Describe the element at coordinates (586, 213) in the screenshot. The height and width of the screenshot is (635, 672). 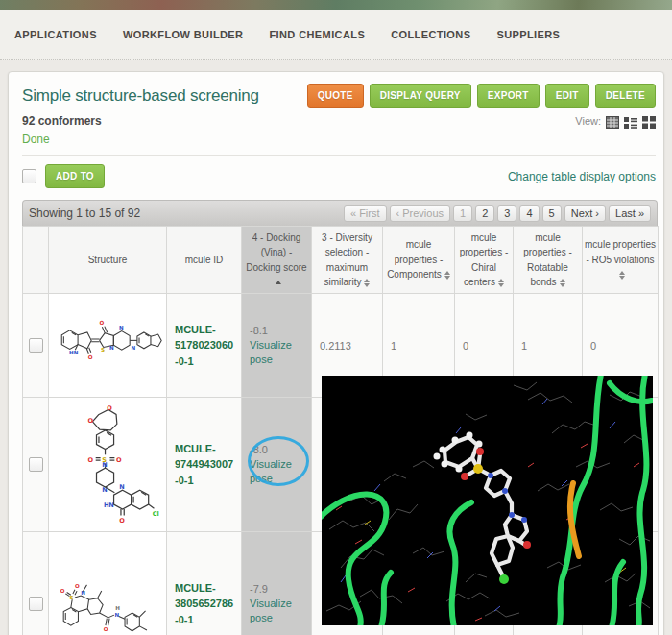
I see `pagination-next: Next ›` at that location.